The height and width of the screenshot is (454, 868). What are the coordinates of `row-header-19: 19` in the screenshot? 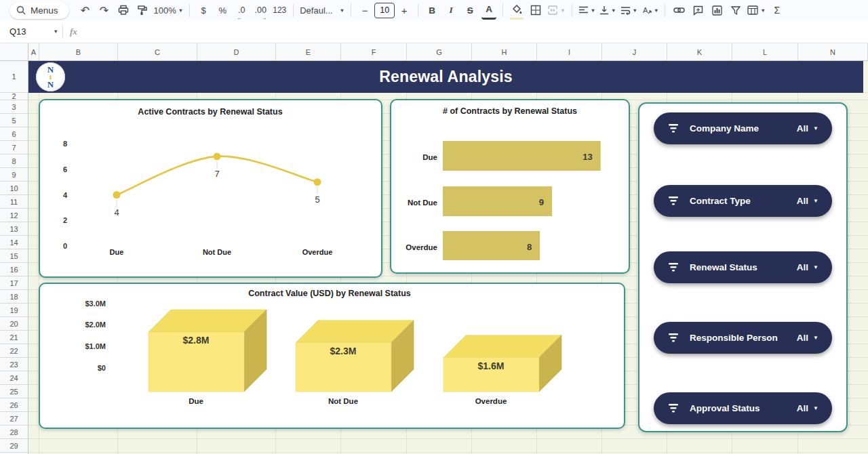 It's located at (14, 310).